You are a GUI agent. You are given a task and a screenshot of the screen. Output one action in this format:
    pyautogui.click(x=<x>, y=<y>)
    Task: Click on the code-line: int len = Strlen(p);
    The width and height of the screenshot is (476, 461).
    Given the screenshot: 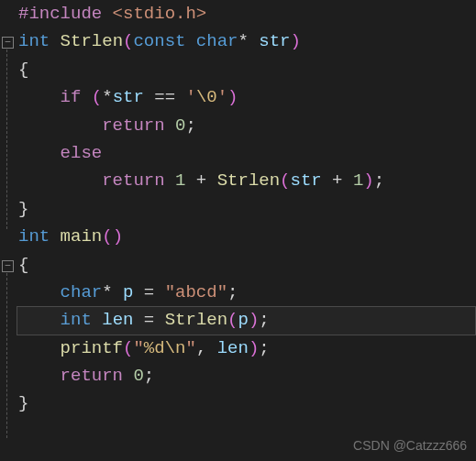 What is the action you would take?
    pyautogui.click(x=248, y=320)
    